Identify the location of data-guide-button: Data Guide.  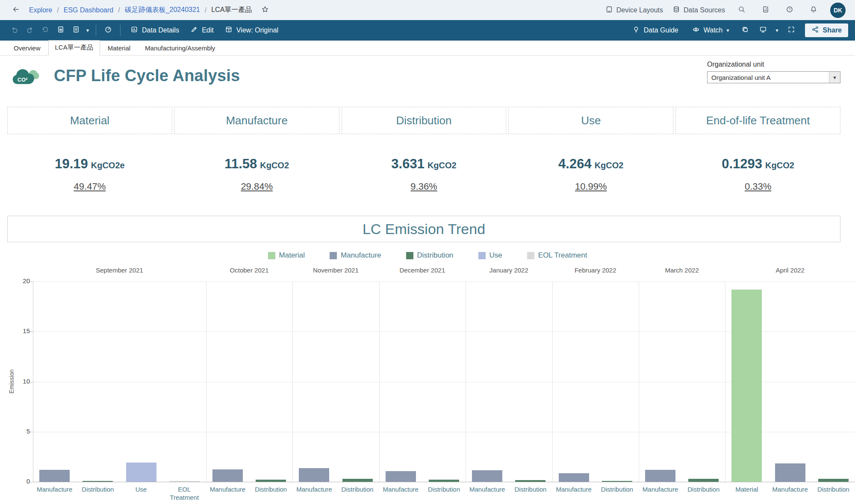
(655, 30).